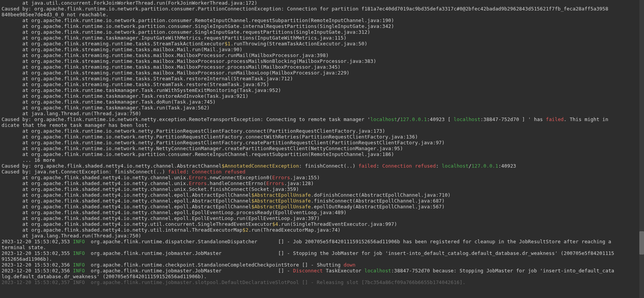  I want to click on stack-line: Caused by: org.apache.flink.shaded.netty…, so click(259, 166).